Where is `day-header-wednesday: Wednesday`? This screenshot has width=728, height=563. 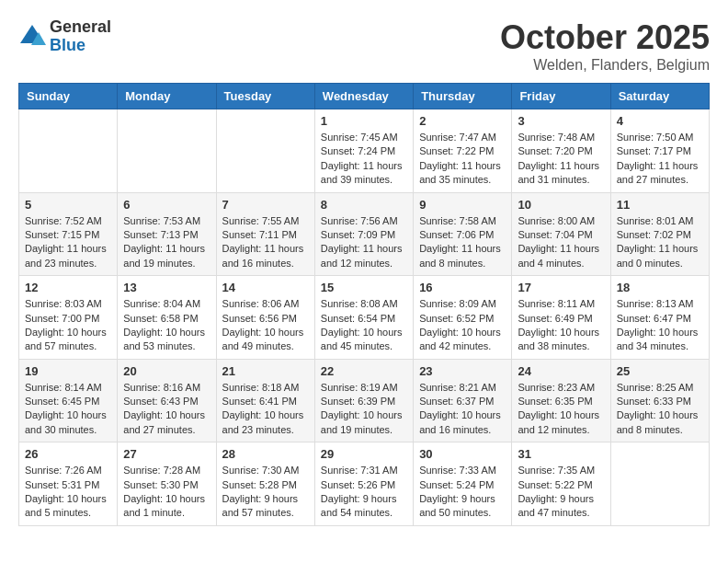 day-header-wednesday: Wednesday is located at coordinates (364, 97).